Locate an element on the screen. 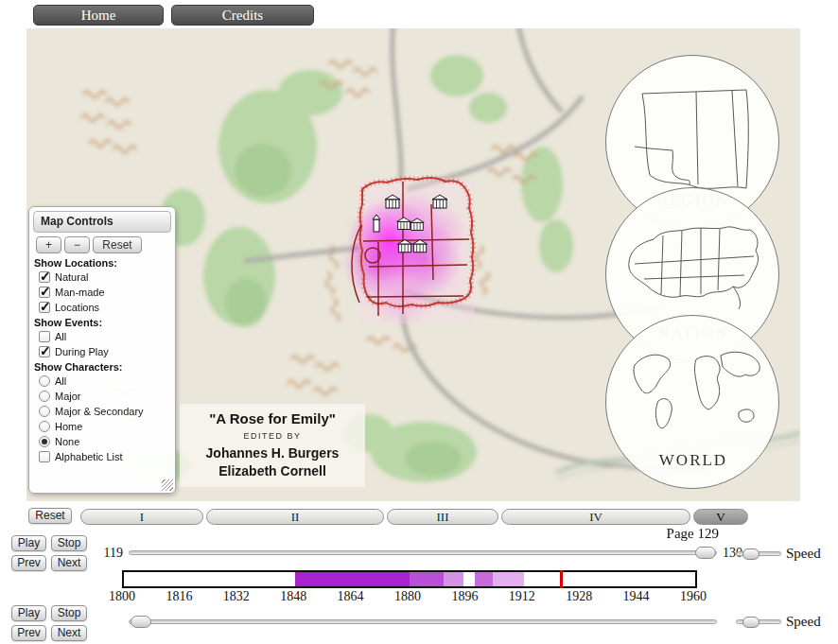  panel-resize-grip is located at coordinates (167, 485).